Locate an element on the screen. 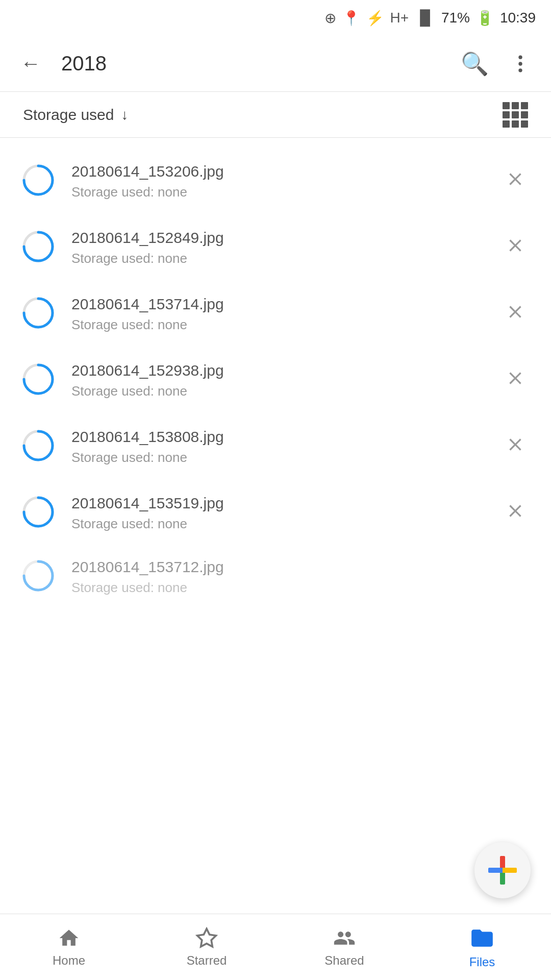  list-item: 20180614_152849.jpgStorage used: none is located at coordinates (276, 248).